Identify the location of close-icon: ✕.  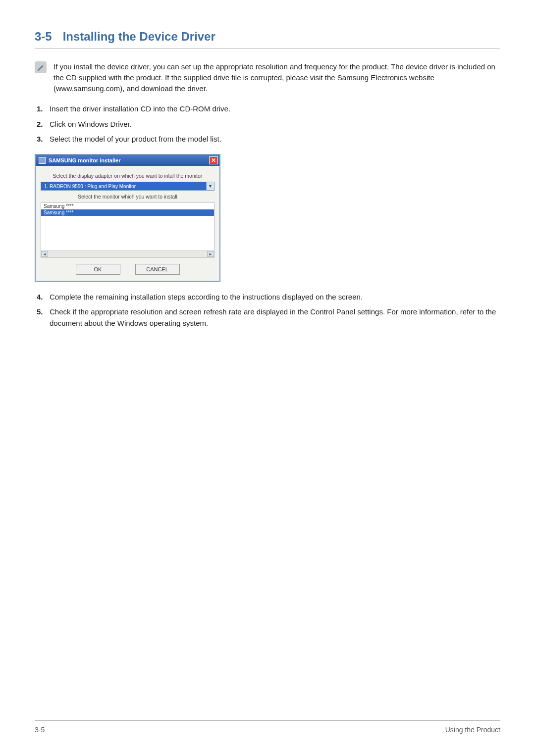
(214, 160).